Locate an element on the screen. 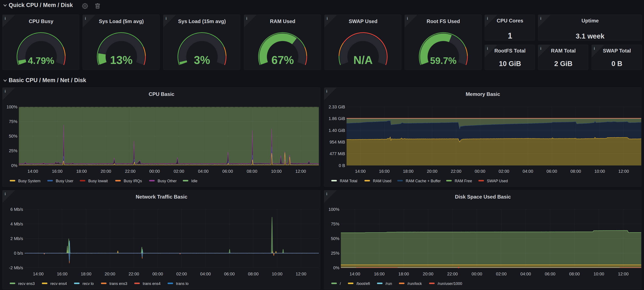  svg-text: /boot/efi is located at coordinates (363, 284).